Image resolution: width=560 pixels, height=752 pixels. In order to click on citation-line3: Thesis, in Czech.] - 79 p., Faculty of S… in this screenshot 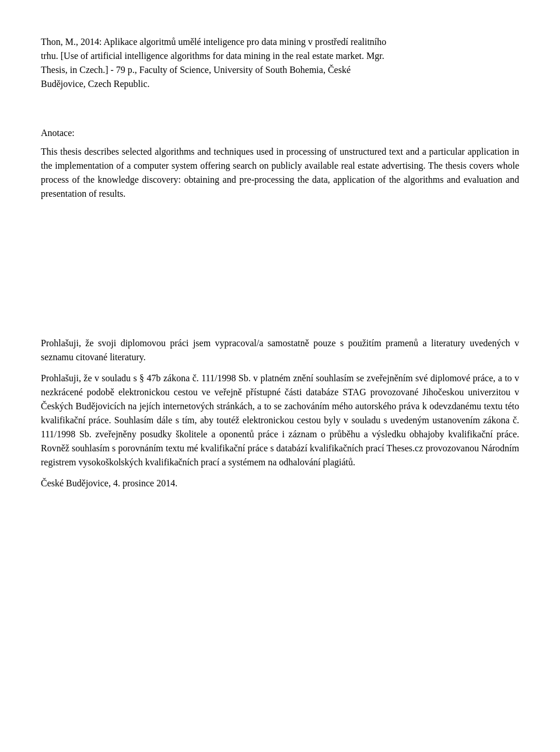, I will do `click(196, 70)`.